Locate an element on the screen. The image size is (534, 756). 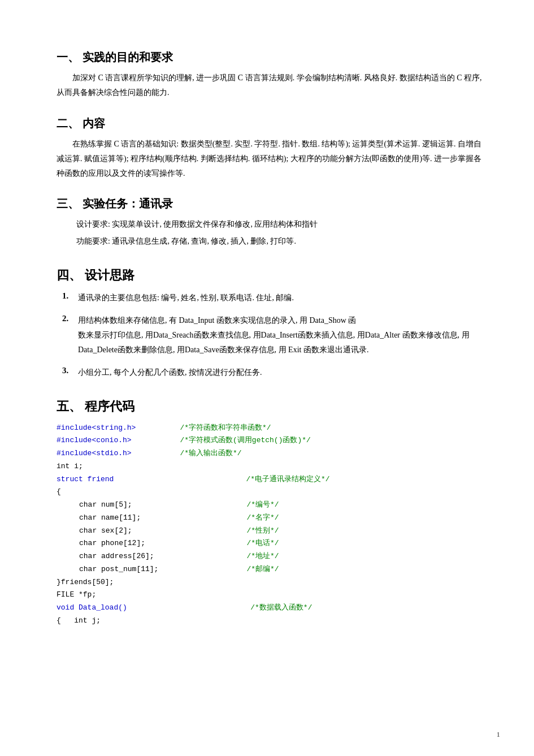
section-two: 二、 内容 在熟练掌握 C 语言的基础知识: 数据类型(整型. 实型. 字符型.… is located at coordinates (270, 148).